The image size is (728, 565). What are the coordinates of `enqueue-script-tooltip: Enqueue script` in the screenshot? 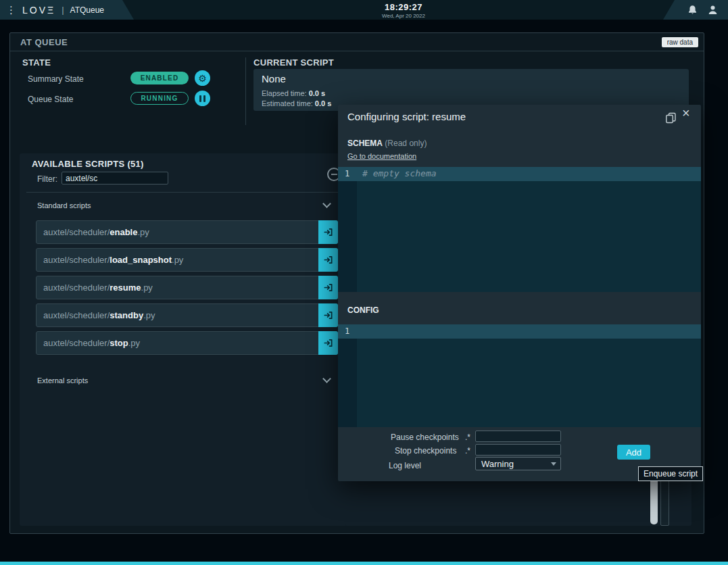 It's located at (671, 474).